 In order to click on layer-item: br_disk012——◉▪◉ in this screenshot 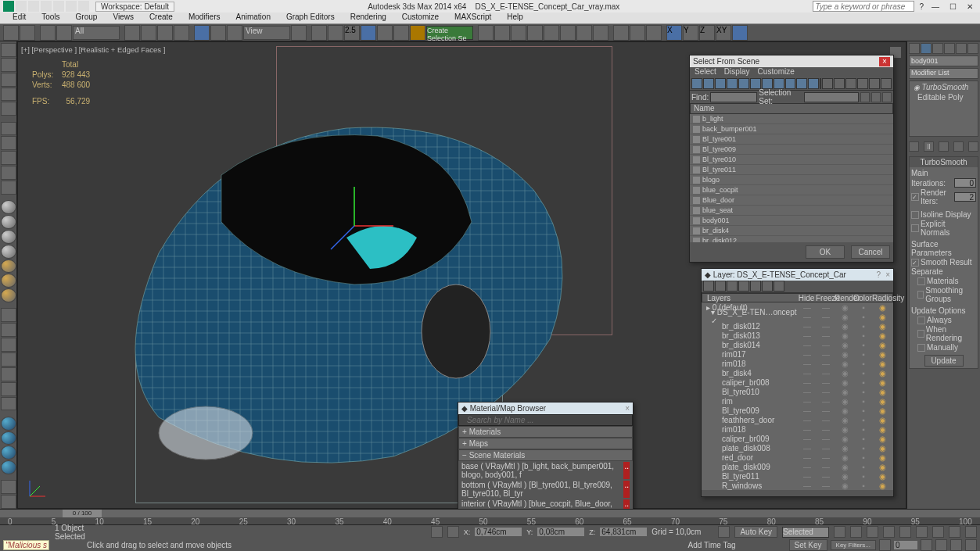, I will do `click(798, 326)`.